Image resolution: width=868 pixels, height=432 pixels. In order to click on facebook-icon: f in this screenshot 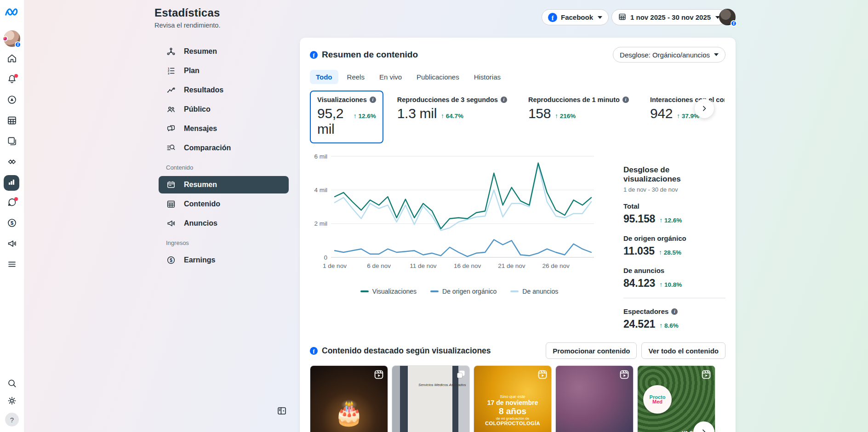, I will do `click(553, 17)`.